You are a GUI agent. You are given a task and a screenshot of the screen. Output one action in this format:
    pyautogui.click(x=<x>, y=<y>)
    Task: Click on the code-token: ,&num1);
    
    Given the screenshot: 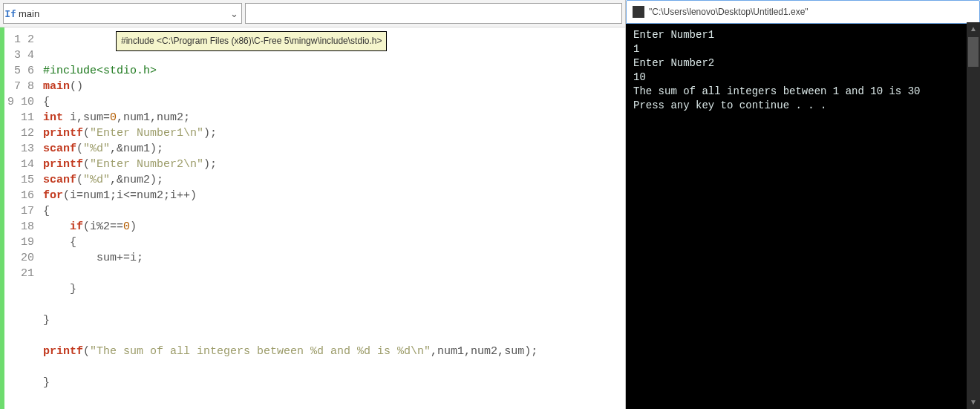 What is the action you would take?
    pyautogui.click(x=137, y=148)
    